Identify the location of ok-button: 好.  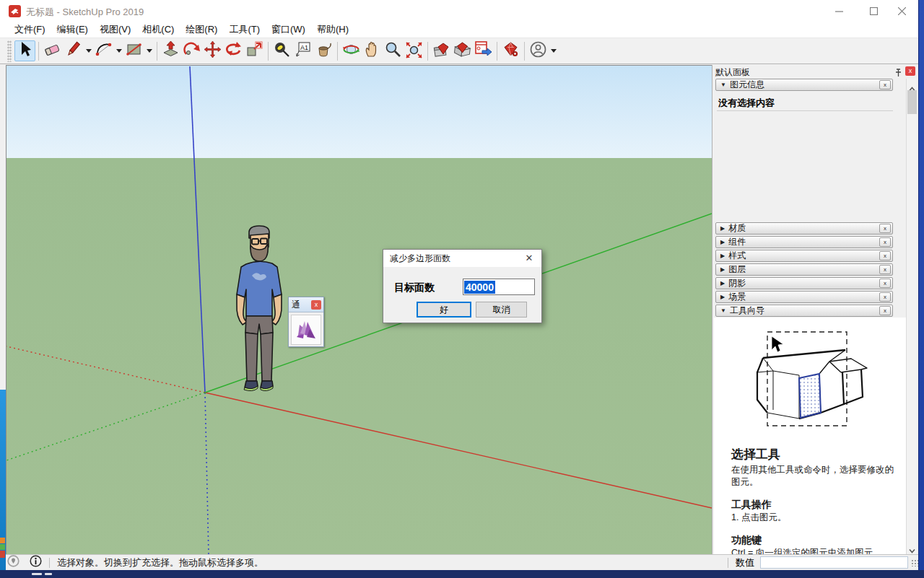
(444, 310).